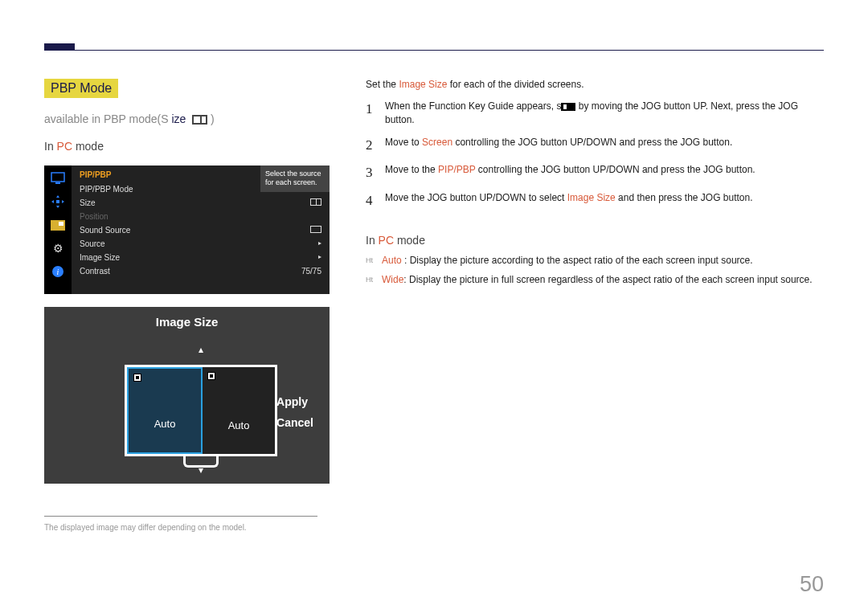  Describe the element at coordinates (295, 178) in the screenshot. I see `osd-tooltip: Select the source for each screen.` at that location.